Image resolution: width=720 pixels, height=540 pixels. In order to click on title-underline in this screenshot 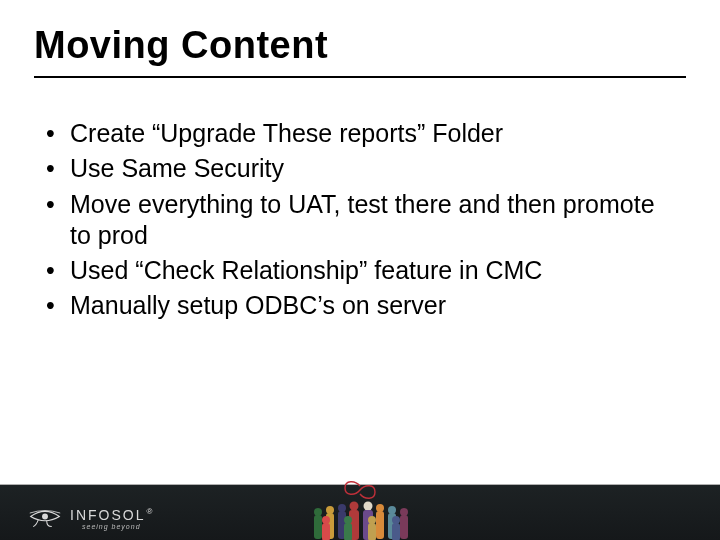, I will do `click(360, 77)`.